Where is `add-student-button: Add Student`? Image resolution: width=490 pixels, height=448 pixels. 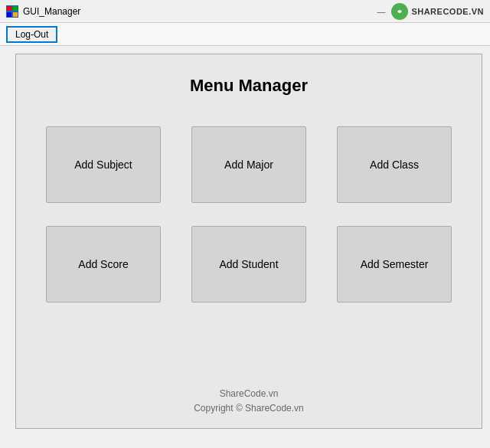 add-student-button: Add Student is located at coordinates (249, 264).